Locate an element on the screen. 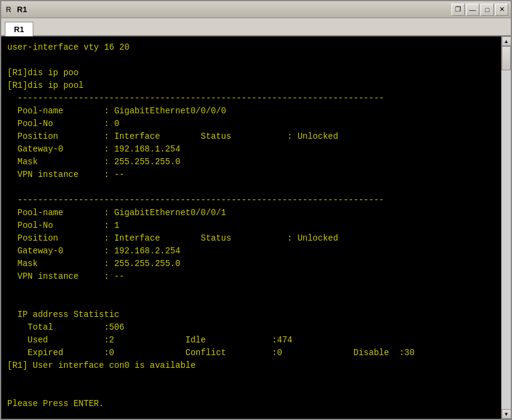 The width and height of the screenshot is (512, 420). scroll-down-button: ▼ is located at coordinates (507, 414).